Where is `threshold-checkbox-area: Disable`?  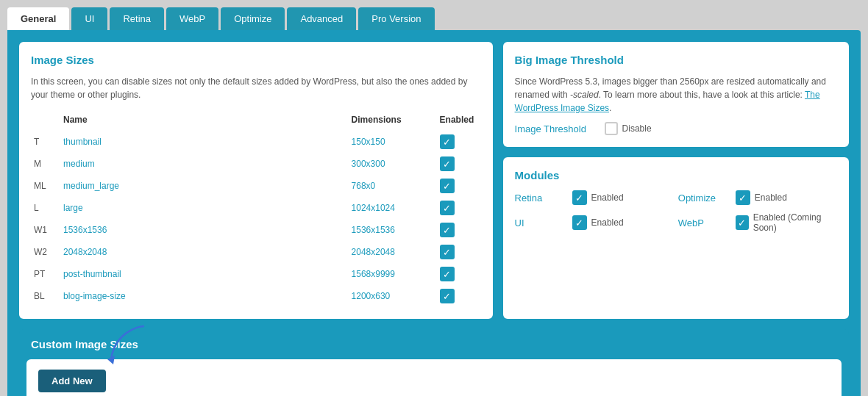 threshold-checkbox-area: Disable is located at coordinates (628, 129).